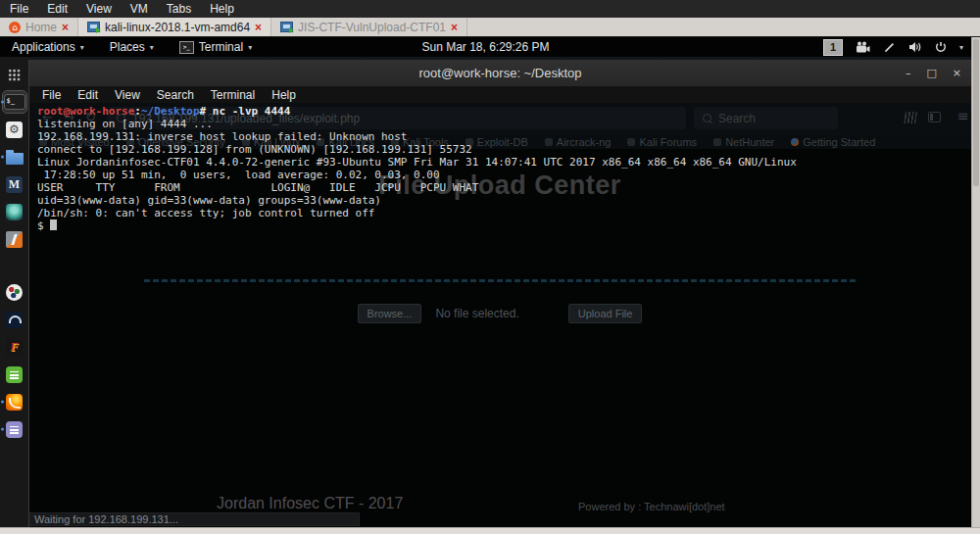  I want to click on terminal-titlebar: root@work-horse: ~/Desktop – □ ×, so click(500, 73).